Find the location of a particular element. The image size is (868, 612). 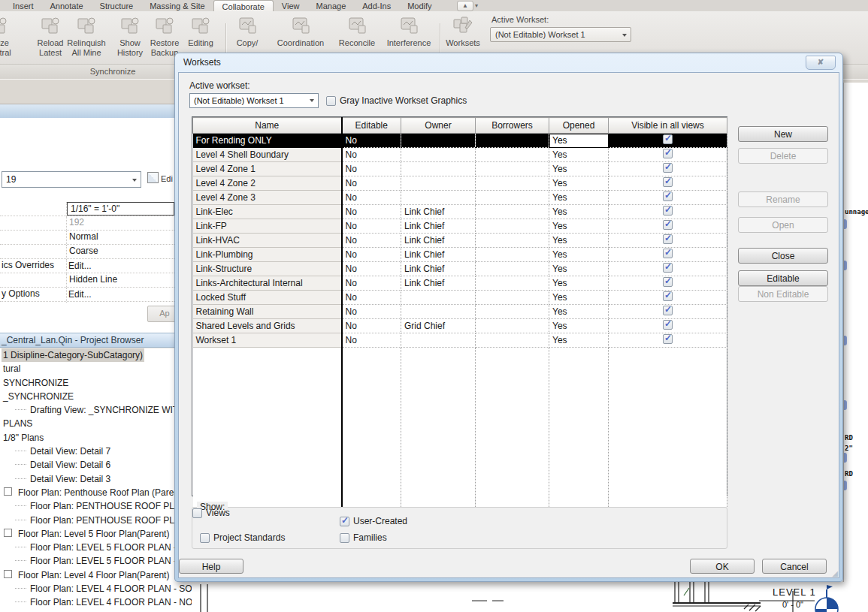

workset-row: Level 4 Zone 2 No Yes is located at coordinates (460, 183).